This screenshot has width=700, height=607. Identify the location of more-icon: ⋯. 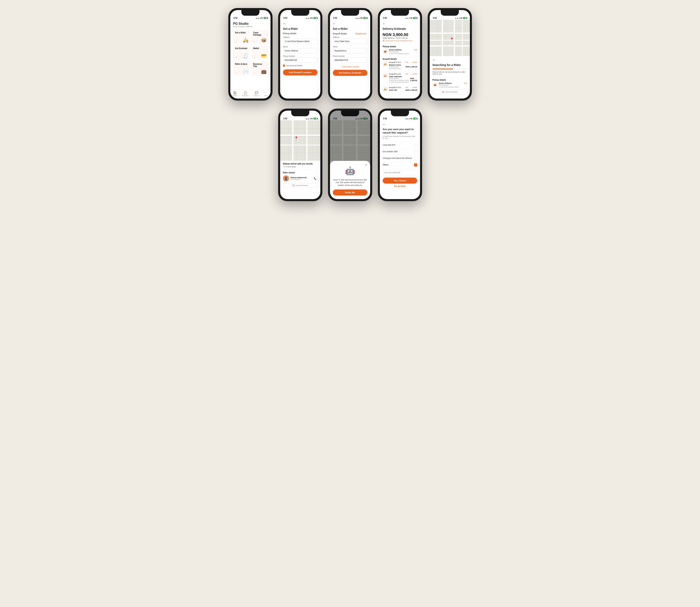
(266, 93).